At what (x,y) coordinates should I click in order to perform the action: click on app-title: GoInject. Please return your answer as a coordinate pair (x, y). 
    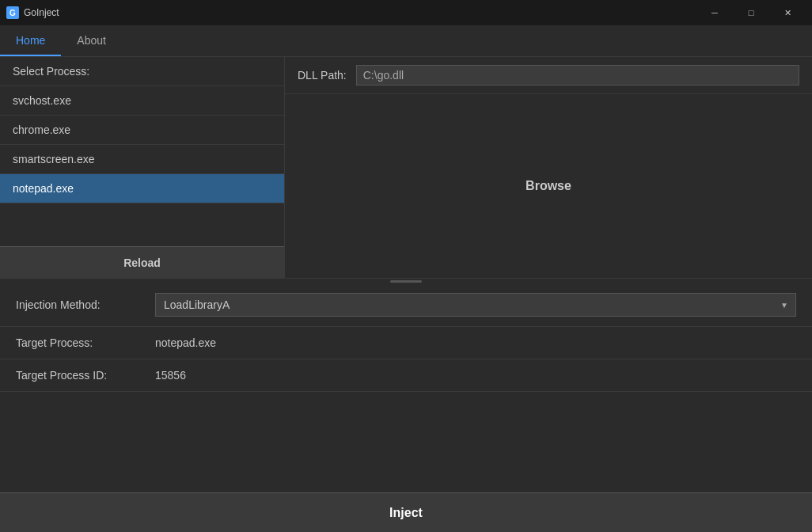
    Looking at the image, I should click on (41, 13).